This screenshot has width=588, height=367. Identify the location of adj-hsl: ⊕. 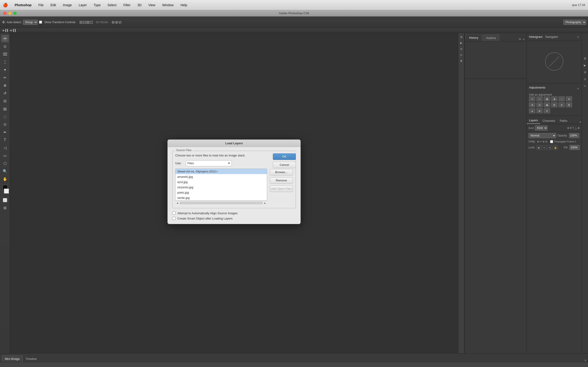
(569, 99).